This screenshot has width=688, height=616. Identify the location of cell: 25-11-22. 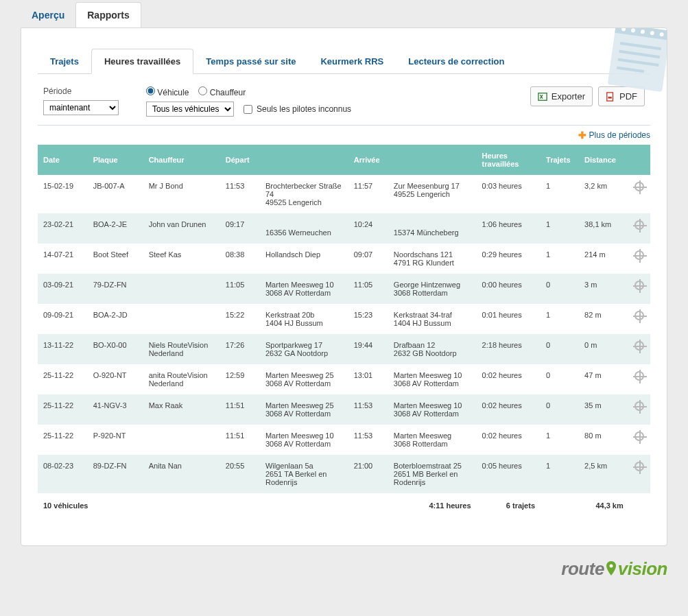
(63, 379).